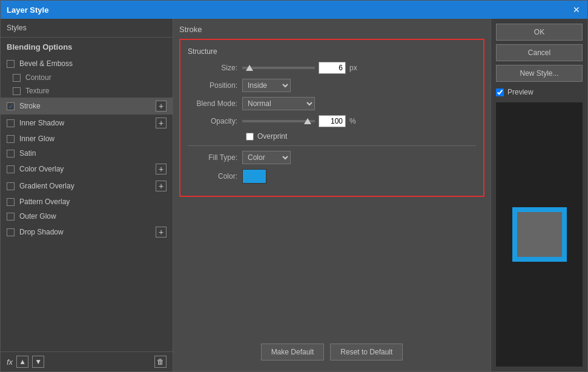 This screenshot has width=588, height=372. I want to click on size-label: Size:, so click(215, 68).